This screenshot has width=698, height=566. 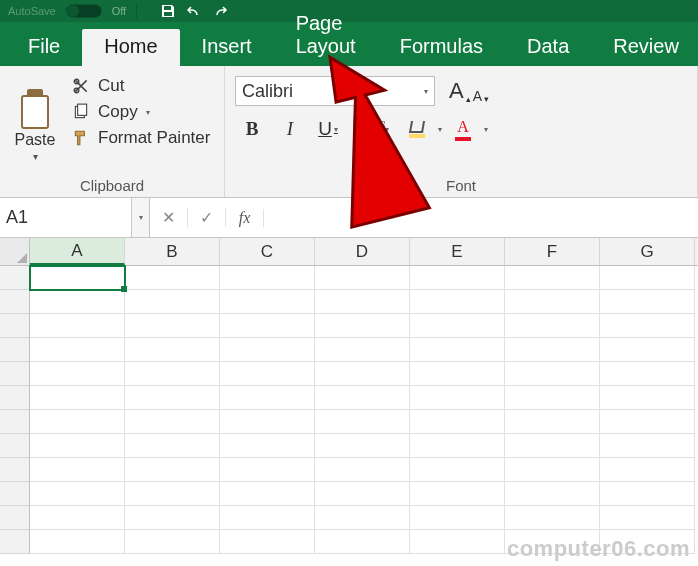 What do you see at coordinates (84, 11) in the screenshot?
I see `autosave-toggle` at bounding box center [84, 11].